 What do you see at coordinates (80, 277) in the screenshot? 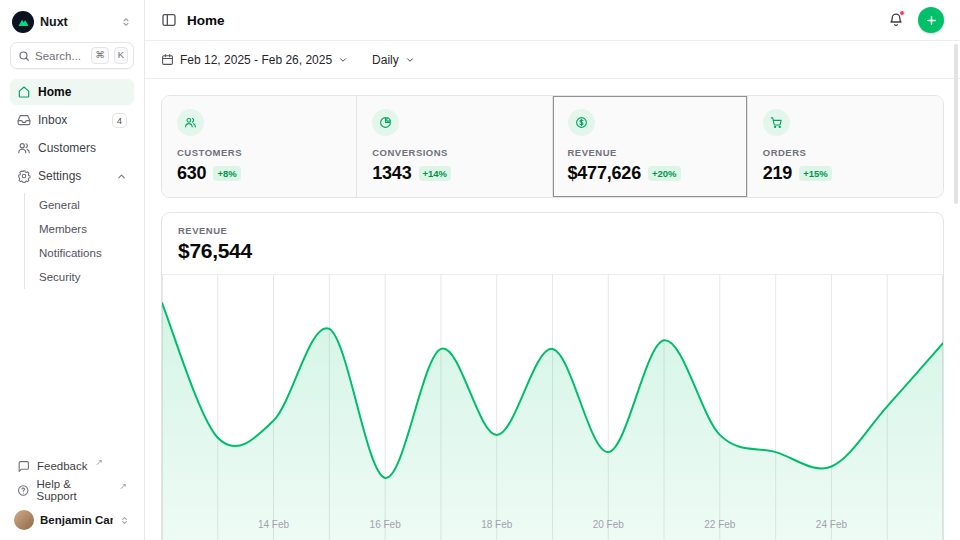
I see `sidebar-subitem-security: Security` at bounding box center [80, 277].